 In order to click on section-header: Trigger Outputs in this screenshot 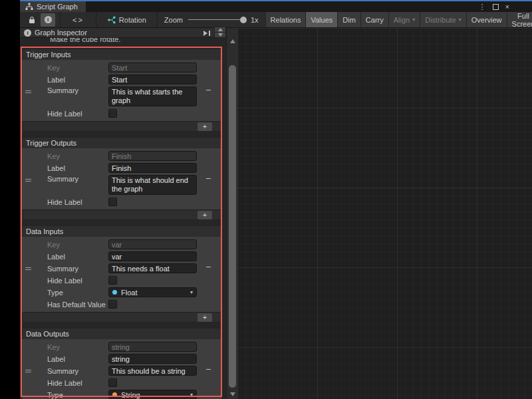, I will do `click(122, 142)`.